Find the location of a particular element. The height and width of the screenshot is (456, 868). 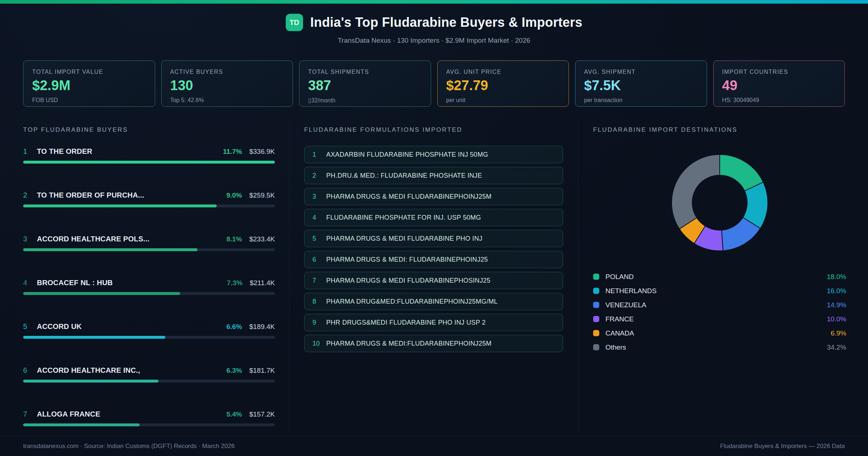

formulation-chip: 1 AXADARBIN FLUDARABINE PHOSPHATE INJ 50… is located at coordinates (434, 155).